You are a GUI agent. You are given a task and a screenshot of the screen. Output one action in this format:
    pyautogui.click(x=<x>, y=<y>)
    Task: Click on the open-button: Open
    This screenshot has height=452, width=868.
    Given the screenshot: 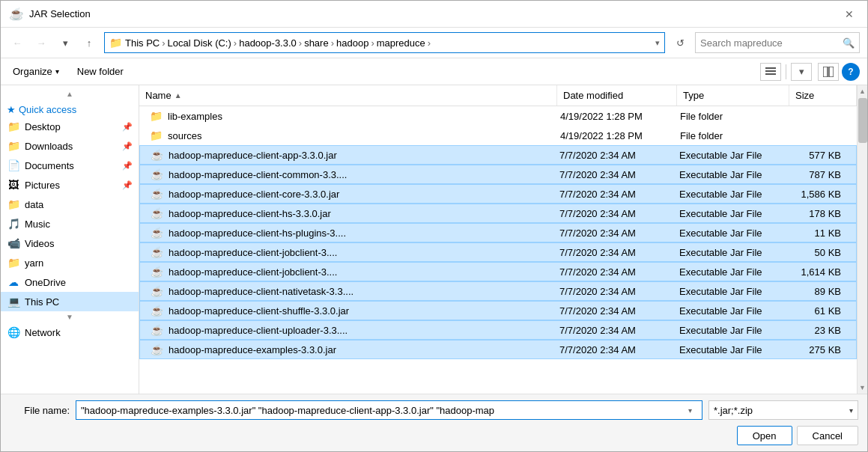 What is the action you would take?
    pyautogui.click(x=765, y=436)
    